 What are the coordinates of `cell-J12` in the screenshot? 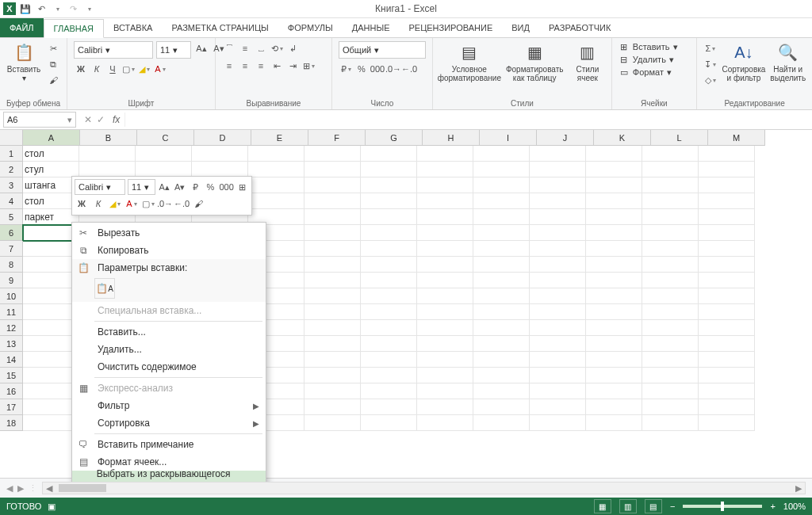 It's located at (558, 328).